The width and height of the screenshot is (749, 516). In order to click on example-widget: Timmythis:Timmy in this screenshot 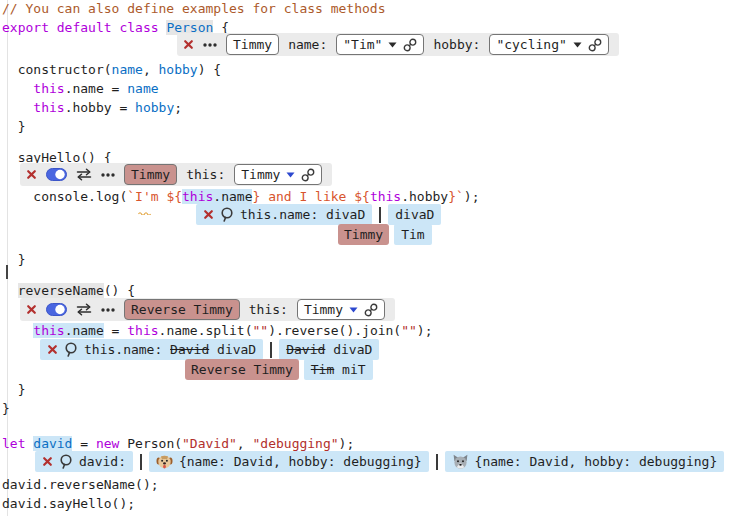, I will do `click(176, 174)`.